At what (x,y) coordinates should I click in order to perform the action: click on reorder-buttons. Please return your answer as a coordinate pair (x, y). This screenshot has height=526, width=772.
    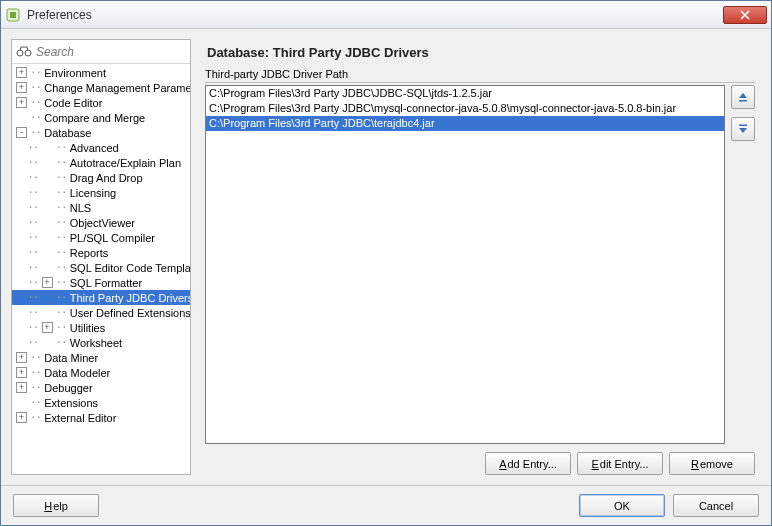
    Looking at the image, I should click on (743, 264).